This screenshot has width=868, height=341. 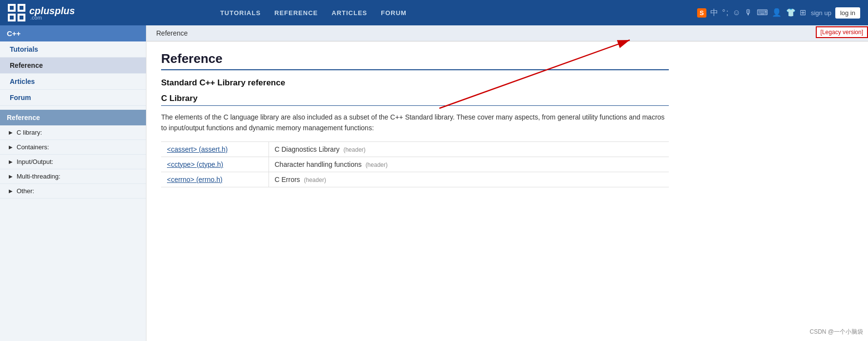 I want to click on log-in-button: log in, so click(x=847, y=13).